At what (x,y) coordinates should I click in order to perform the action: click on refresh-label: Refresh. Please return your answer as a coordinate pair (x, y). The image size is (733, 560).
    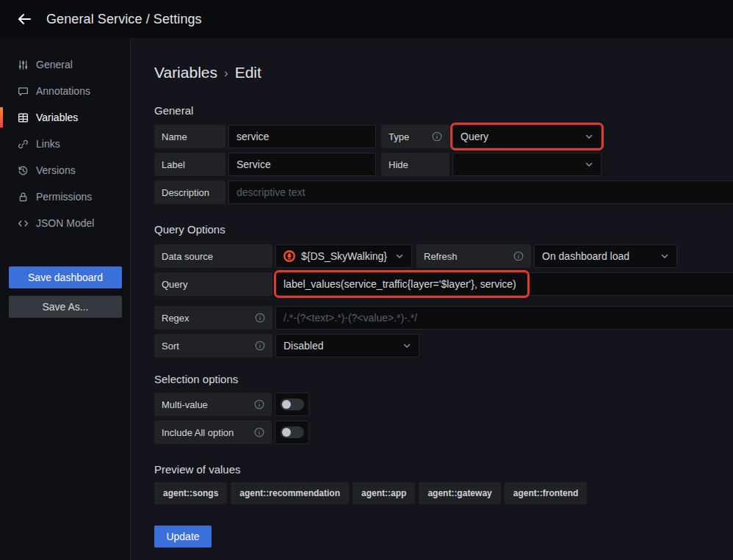
    Looking at the image, I should click on (474, 256).